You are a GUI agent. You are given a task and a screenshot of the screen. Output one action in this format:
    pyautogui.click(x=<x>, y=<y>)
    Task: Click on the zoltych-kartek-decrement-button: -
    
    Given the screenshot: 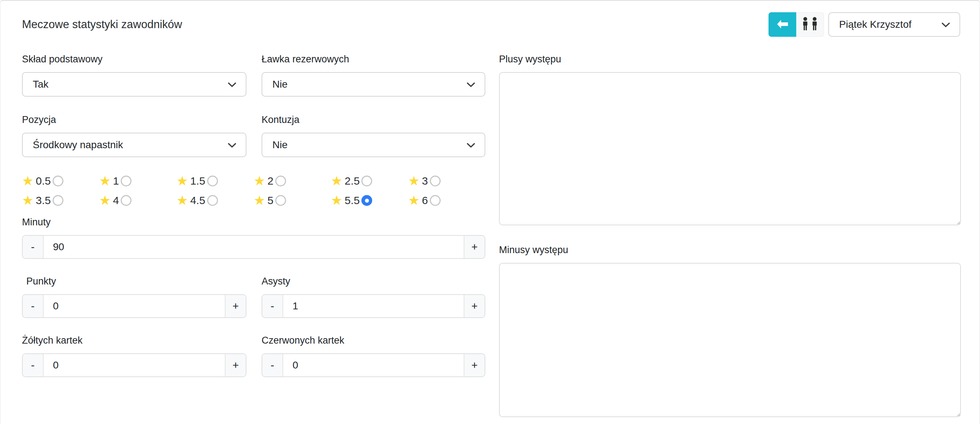 What is the action you would take?
    pyautogui.click(x=33, y=365)
    